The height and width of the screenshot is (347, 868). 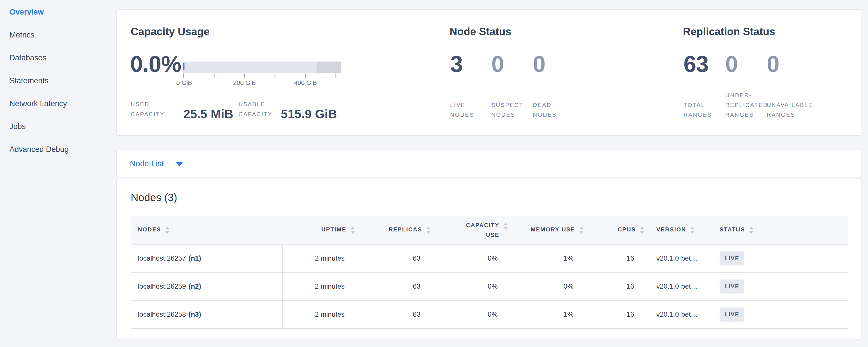 What do you see at coordinates (732, 230) in the screenshot?
I see `column-header-status-label: STATUS` at bounding box center [732, 230].